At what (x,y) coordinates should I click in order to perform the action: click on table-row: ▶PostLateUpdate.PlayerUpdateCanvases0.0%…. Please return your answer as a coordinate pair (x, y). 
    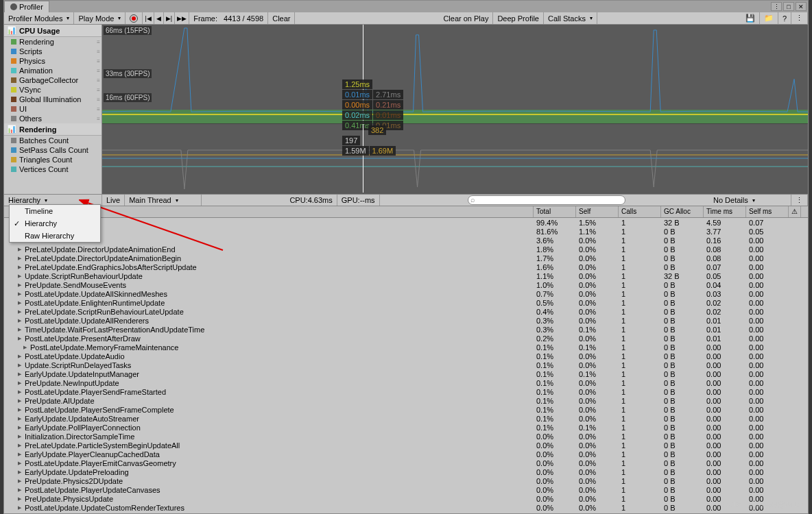
    Looking at the image, I should click on (406, 489).